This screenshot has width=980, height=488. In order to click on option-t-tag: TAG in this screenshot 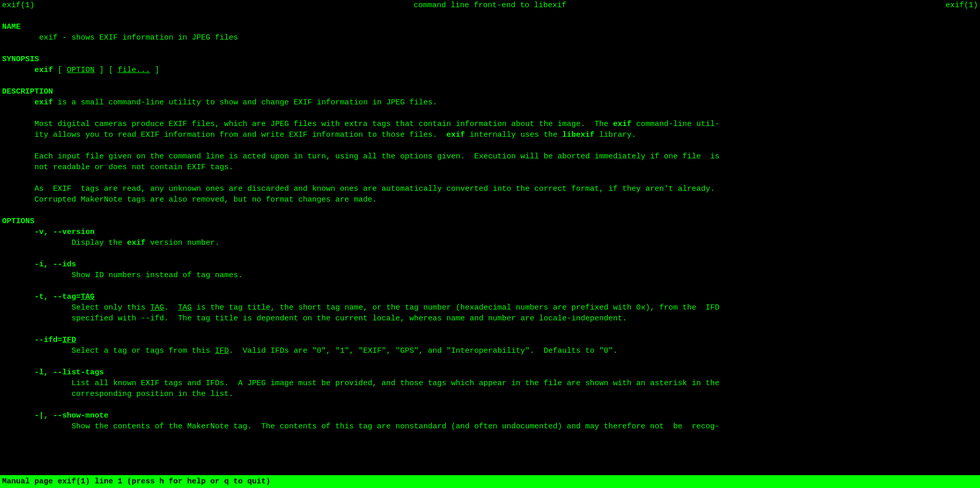, I will do `click(87, 297)`.